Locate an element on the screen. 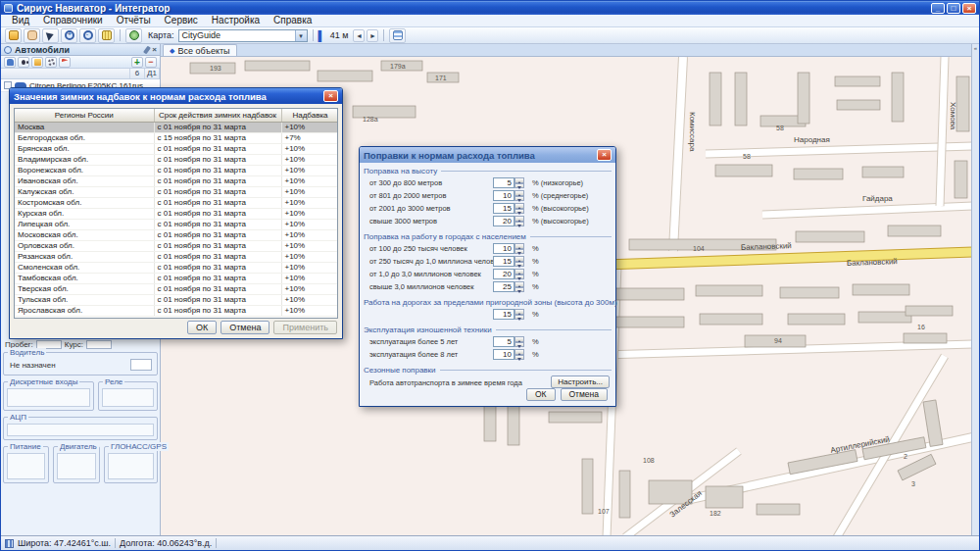 The image size is (980, 551). region-row: Ярославская обл.с 01 ноября по 31 марта+… is located at coordinates (176, 310).